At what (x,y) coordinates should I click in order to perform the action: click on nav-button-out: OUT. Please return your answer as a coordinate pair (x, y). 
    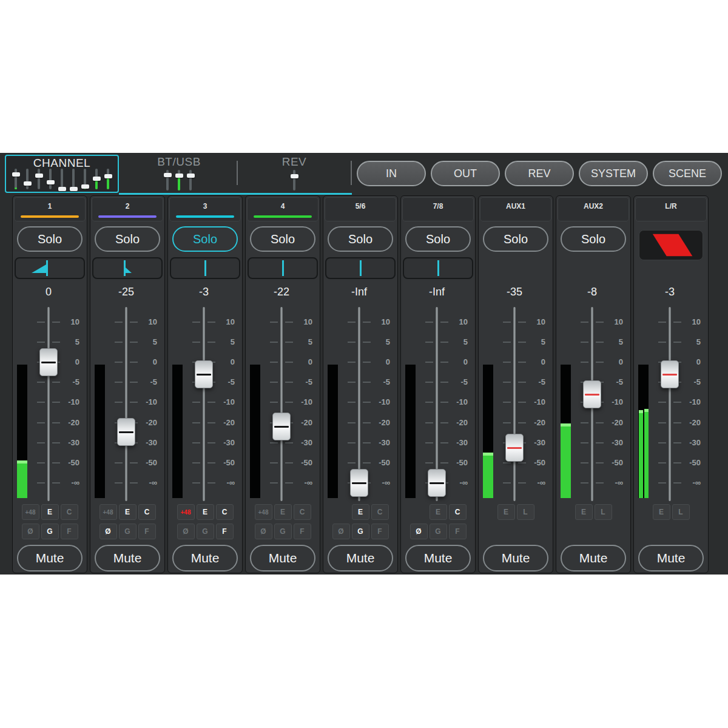
    Looking at the image, I should click on (465, 174).